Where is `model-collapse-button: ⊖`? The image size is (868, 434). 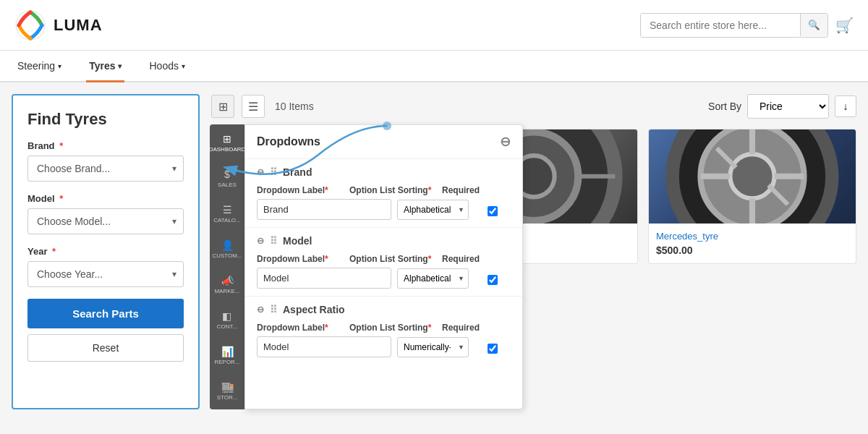 model-collapse-button: ⊖ is located at coordinates (260, 241).